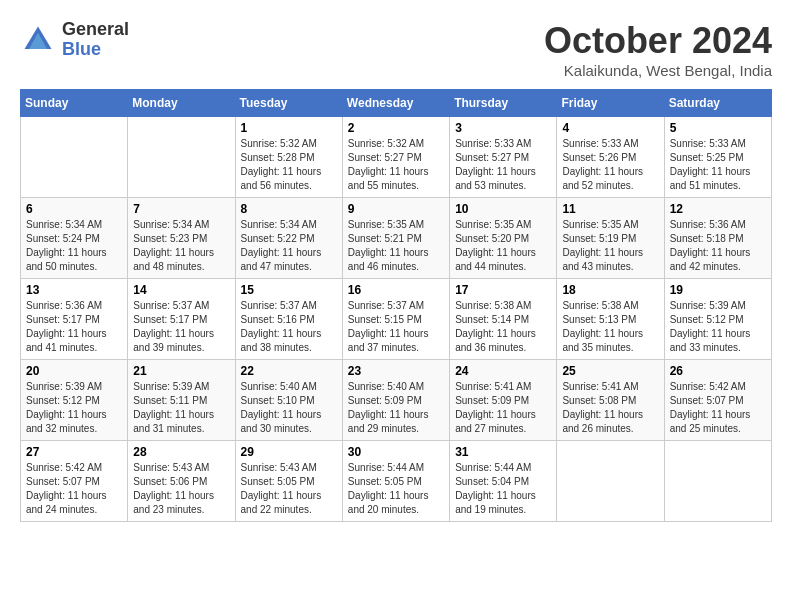 The width and height of the screenshot is (792, 612). What do you see at coordinates (181, 371) in the screenshot?
I see `day-number: 21` at bounding box center [181, 371].